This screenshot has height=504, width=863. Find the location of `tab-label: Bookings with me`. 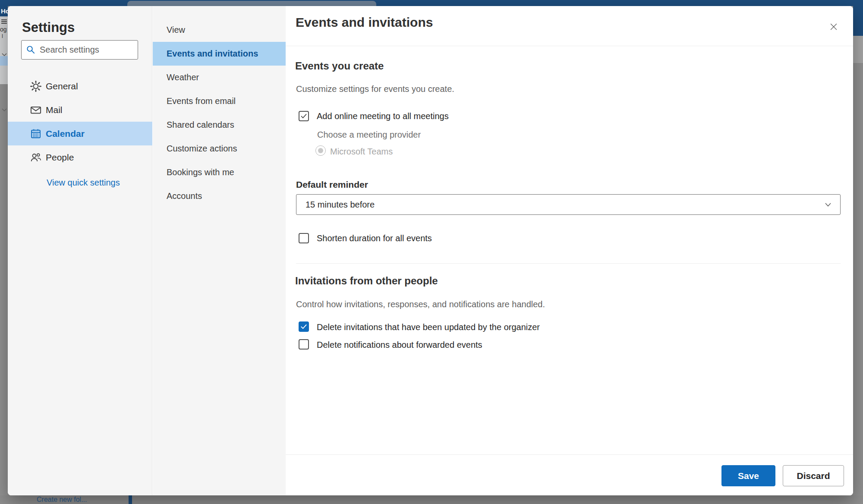

tab-label: Bookings with me is located at coordinates (200, 173).